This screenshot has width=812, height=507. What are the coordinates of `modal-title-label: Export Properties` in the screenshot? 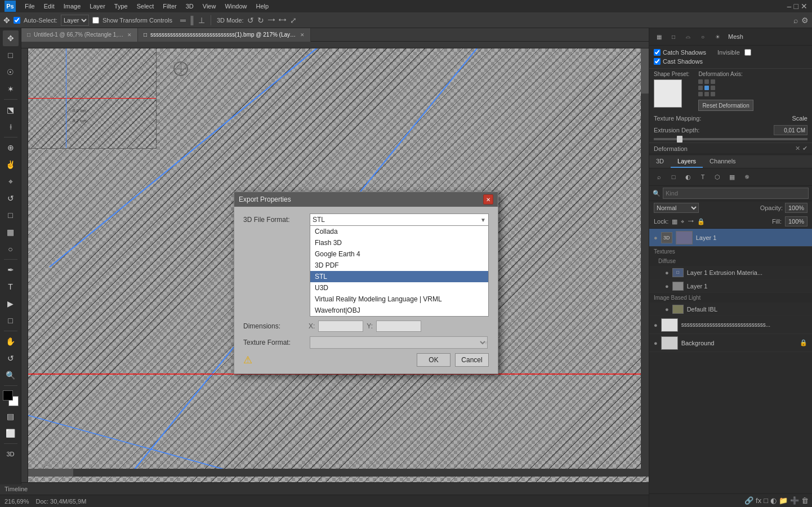 It's located at (359, 199).